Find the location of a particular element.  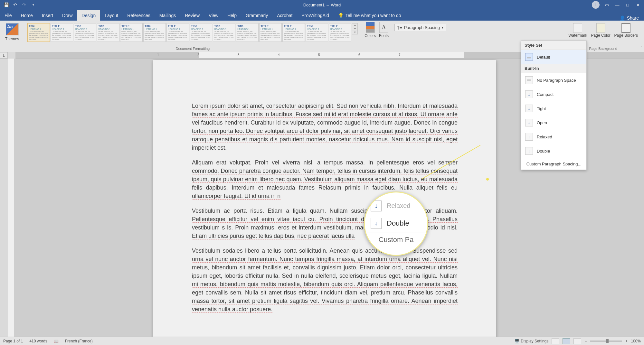

tab-prowritingaid: ProWritingAid is located at coordinates (315, 15).